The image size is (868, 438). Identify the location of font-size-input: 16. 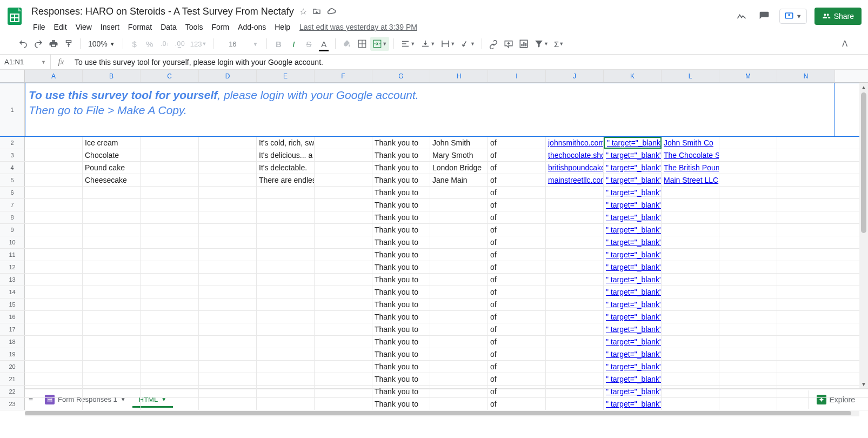
(232, 44).